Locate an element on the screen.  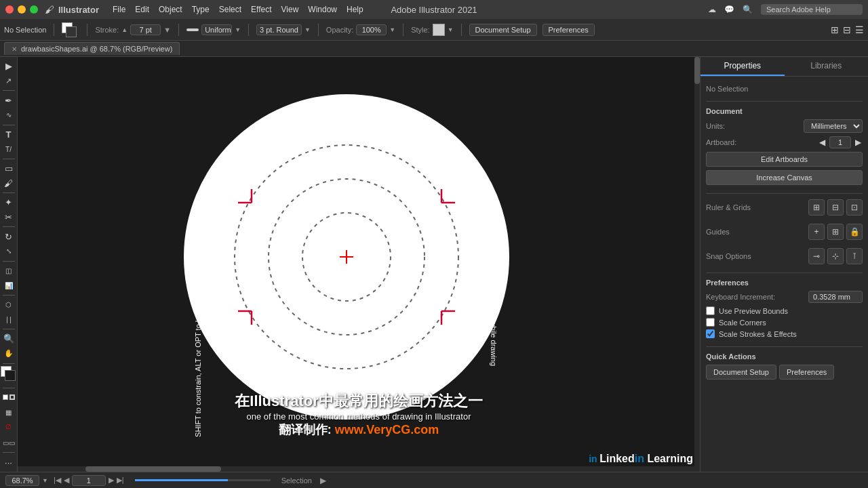
pixel-grid-icon: ⊡ is located at coordinates (854, 207).